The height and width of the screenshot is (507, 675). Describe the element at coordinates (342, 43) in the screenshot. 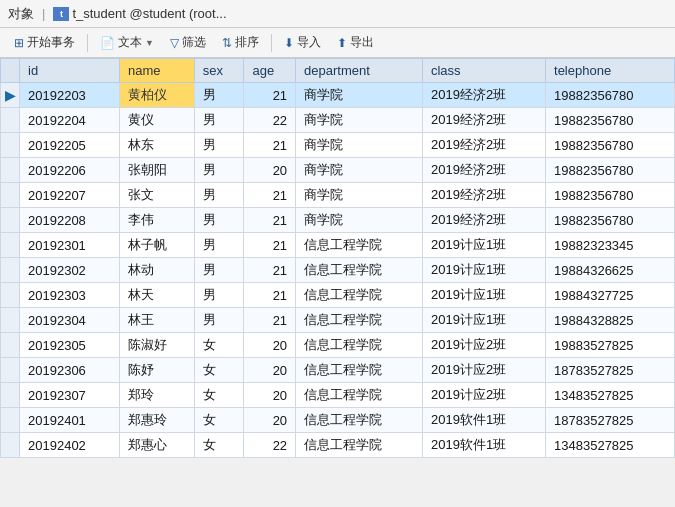

I see `export-icon: ⬆` at that location.